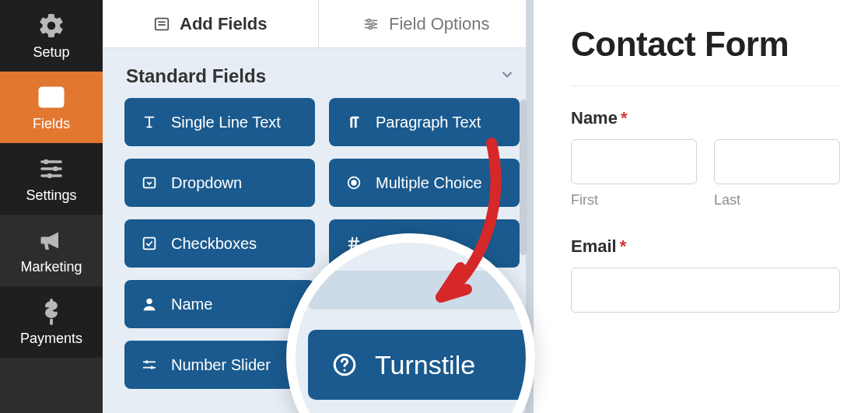 The width and height of the screenshot is (868, 413). What do you see at coordinates (51, 240) in the screenshot?
I see `bullhorn-icon` at bounding box center [51, 240].